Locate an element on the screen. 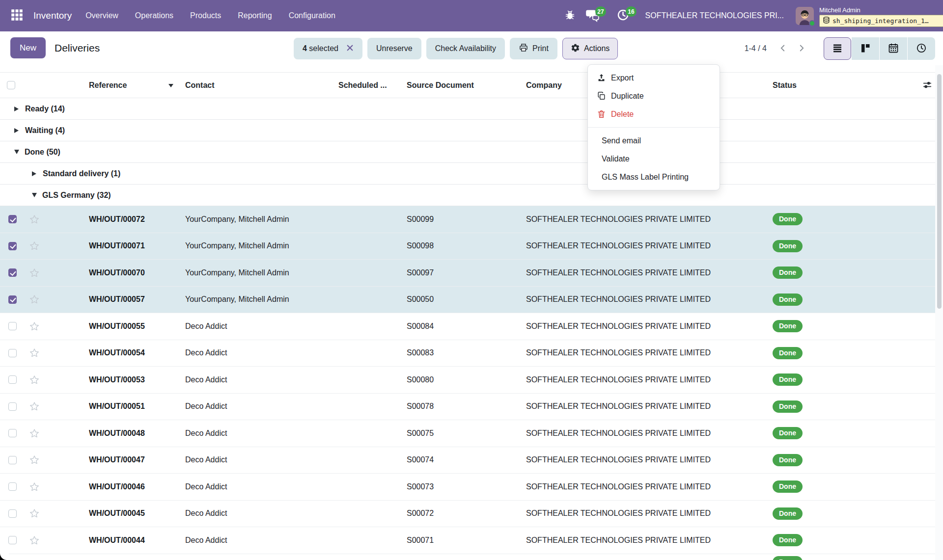 The width and height of the screenshot is (943, 560). group-row: Waiting (4) is located at coordinates (468, 131).